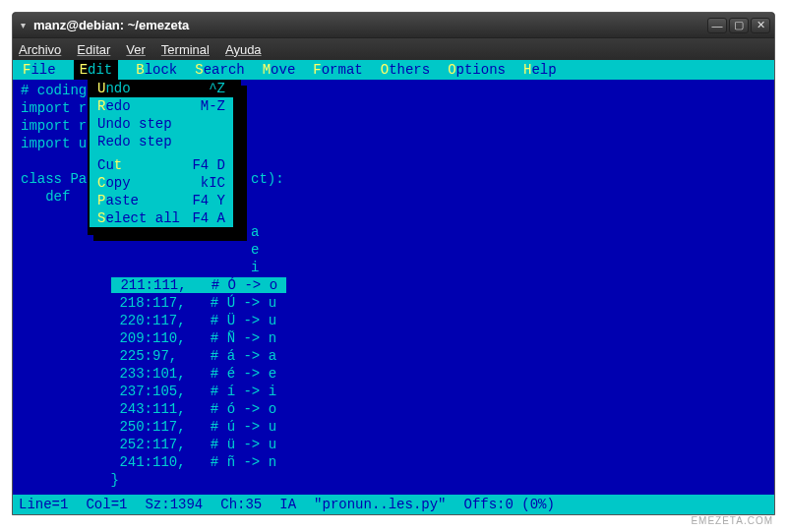 This screenshot has height=532, width=787. What do you see at coordinates (394, 70) in the screenshot?
I see `editor-menubar: FileEditBlockSearchMoveFormatOthersOptio…` at bounding box center [394, 70].